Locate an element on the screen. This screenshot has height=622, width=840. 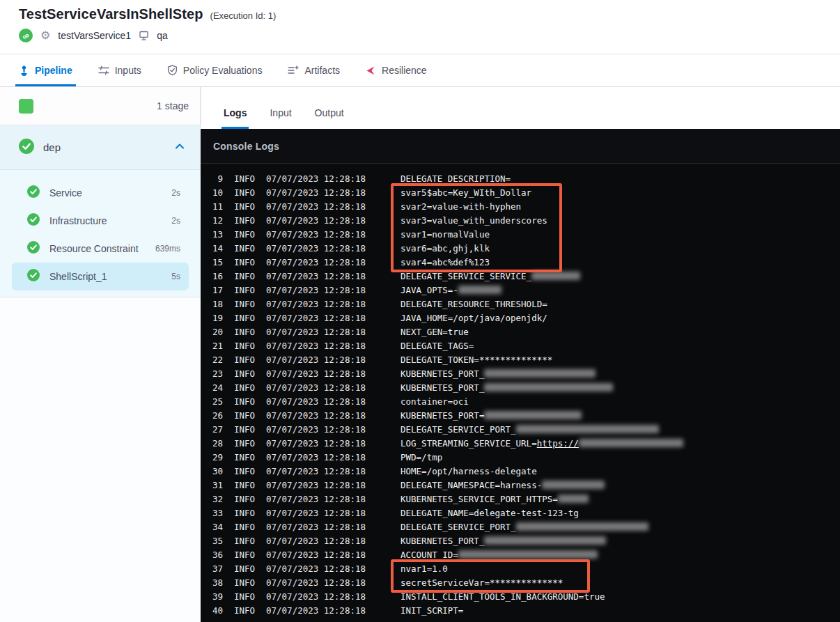
log-message: svar2=value-with-hyphen is located at coordinates (461, 207).